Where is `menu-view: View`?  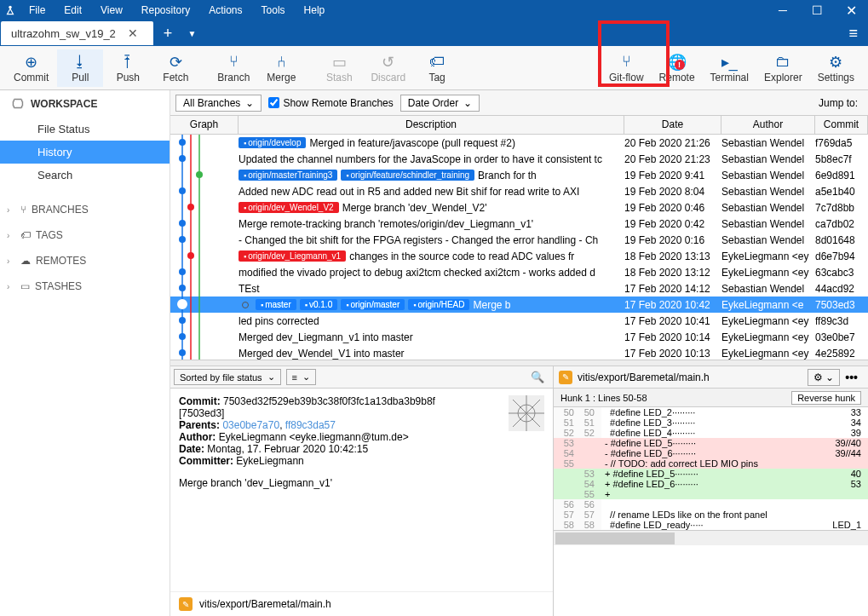
menu-view: View is located at coordinates (112, 10).